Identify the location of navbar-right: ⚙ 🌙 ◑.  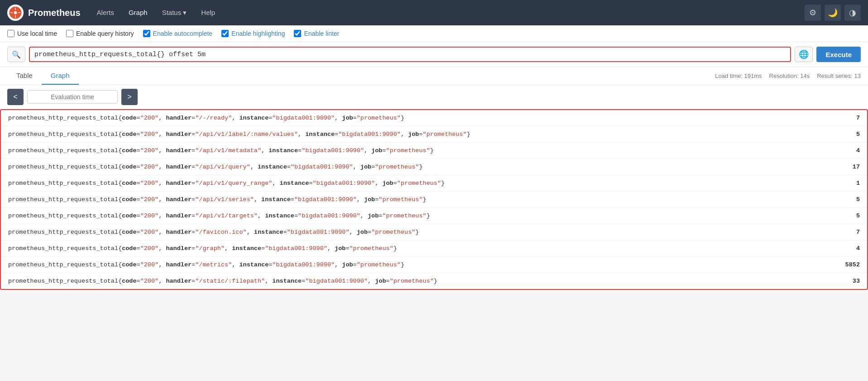
(833, 13).